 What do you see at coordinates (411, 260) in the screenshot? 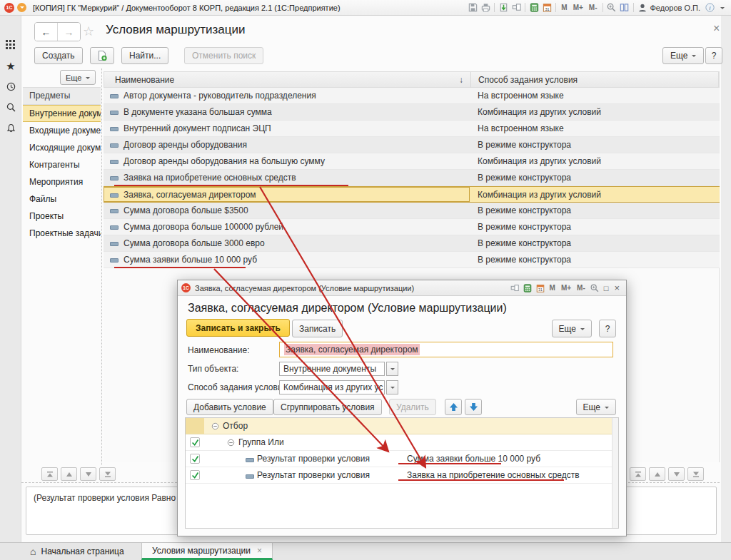
I see `table-row: Сумма заявки больше 10 000 рубВ режиме к…` at bounding box center [411, 260].